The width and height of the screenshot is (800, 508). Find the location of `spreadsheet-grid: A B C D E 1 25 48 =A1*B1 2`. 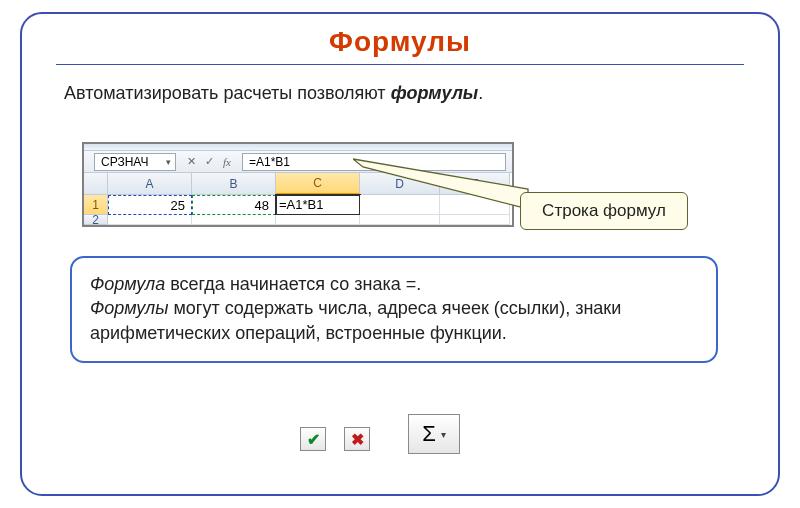

spreadsheet-grid: A B C D E 1 25 48 =A1*B1 2 is located at coordinates (298, 199).